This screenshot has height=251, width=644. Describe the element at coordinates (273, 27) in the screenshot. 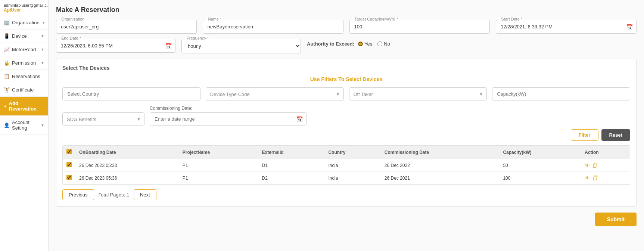

I see `name-field: Name *` at that location.